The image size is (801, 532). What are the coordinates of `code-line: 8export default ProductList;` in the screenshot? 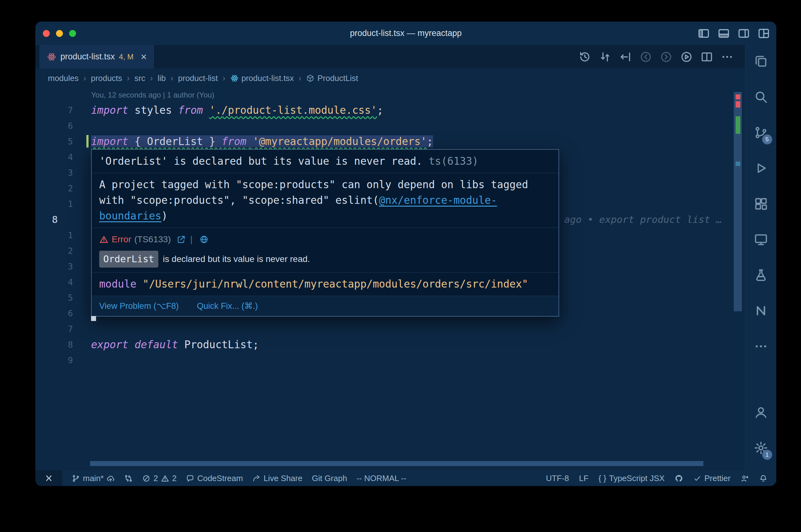 It's located at (390, 344).